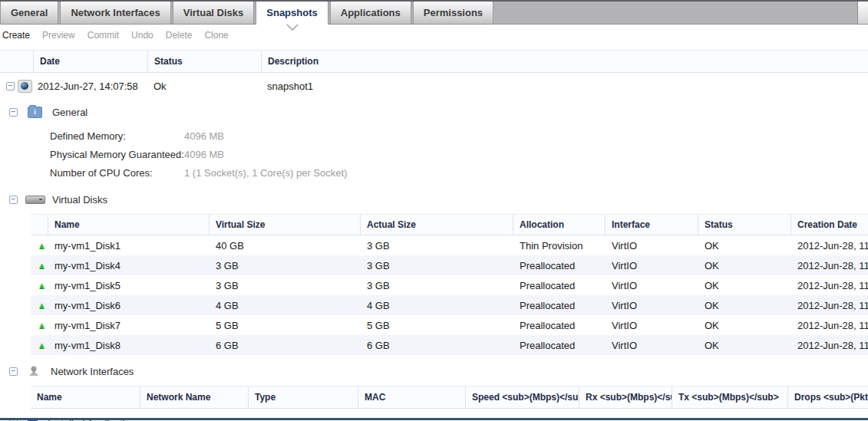 This screenshot has height=421, width=868. I want to click on field-label: Number of CPU Cores:, so click(117, 173).